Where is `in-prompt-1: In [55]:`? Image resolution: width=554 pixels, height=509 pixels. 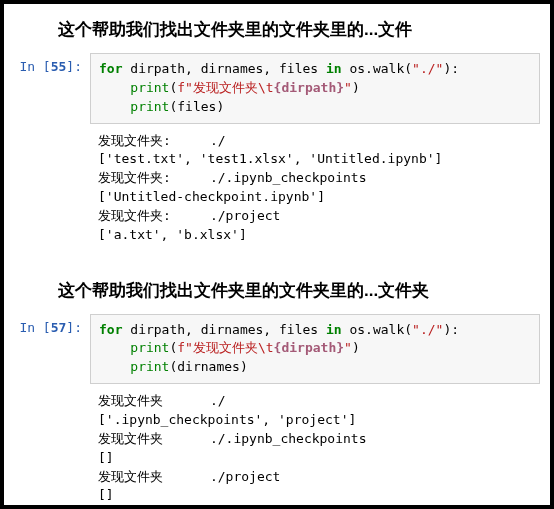 in-prompt-1: In [55]: is located at coordinates (52, 88).